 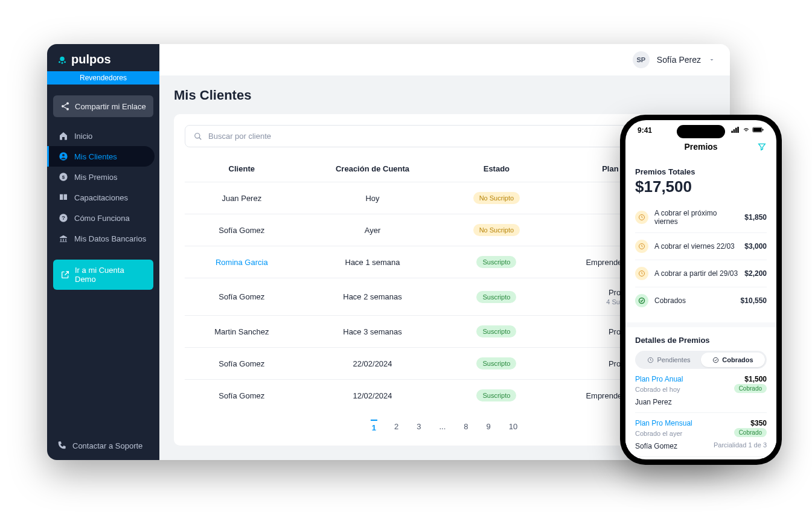 What do you see at coordinates (240, 136) in the screenshot?
I see `search-placeholder: Buscar por cliente` at bounding box center [240, 136].